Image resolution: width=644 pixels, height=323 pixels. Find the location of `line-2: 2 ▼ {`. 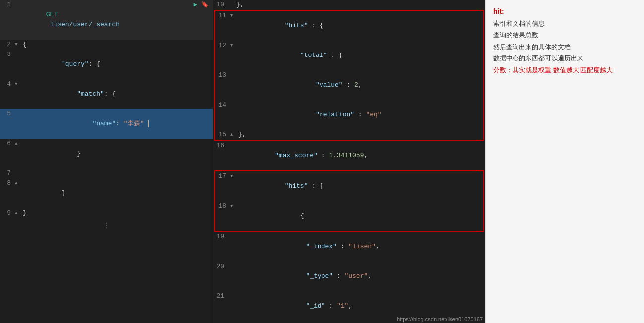

line-2: 2 ▼ { is located at coordinates (106, 45).